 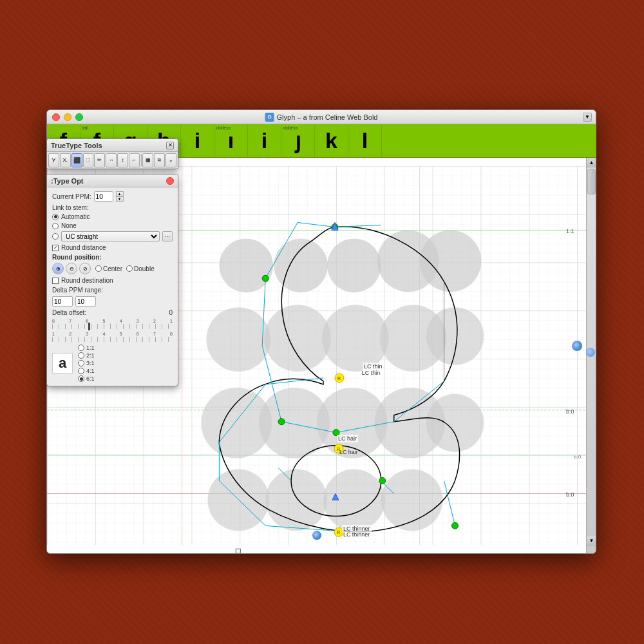 I want to click on uc-straight-radio, so click(x=55, y=236).